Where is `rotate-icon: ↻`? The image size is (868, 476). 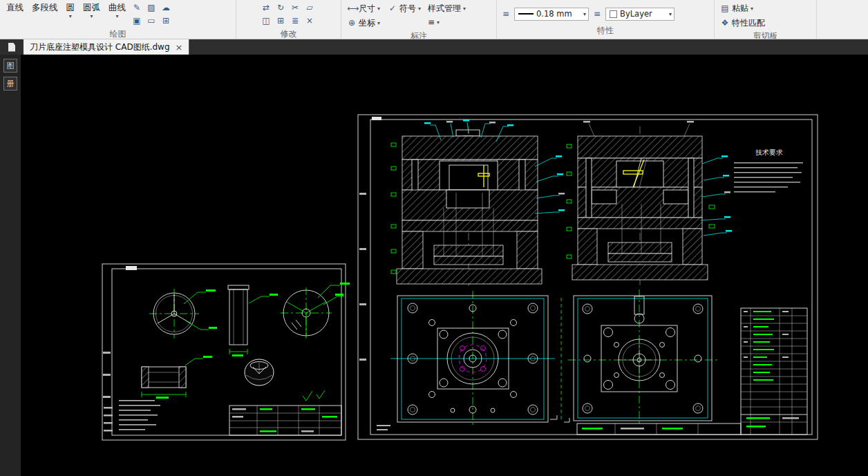 rotate-icon: ↻ is located at coordinates (281, 8).